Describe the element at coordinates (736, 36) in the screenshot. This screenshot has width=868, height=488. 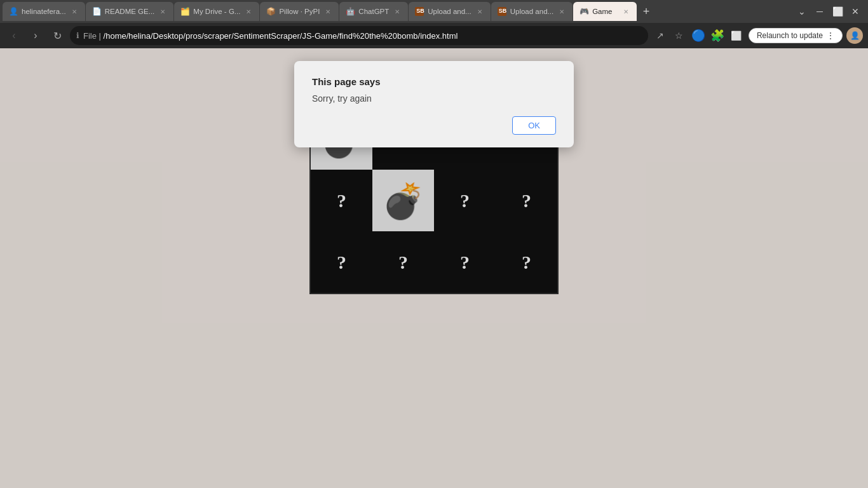
I see `sidebar-toggle: ⬜` at that location.